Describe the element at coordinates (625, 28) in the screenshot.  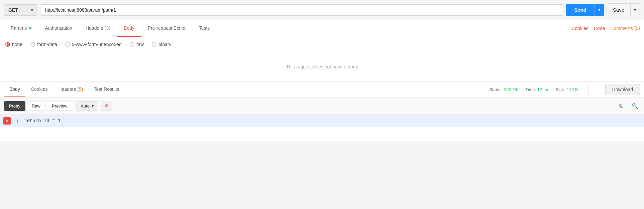
I see `comments-link: Comments (0)` at that location.